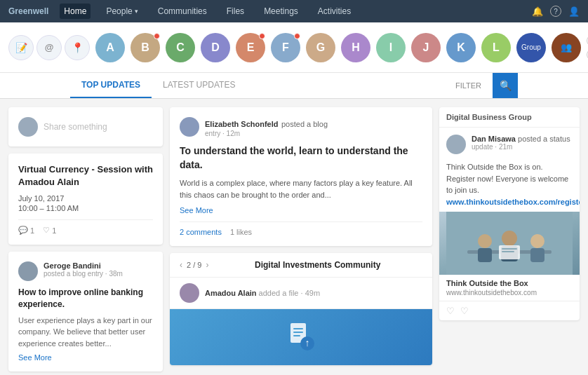  Describe the element at coordinates (294, 11) in the screenshot. I see `navigation-bar: Greenwell Home People ▾ Communities File…` at that location.